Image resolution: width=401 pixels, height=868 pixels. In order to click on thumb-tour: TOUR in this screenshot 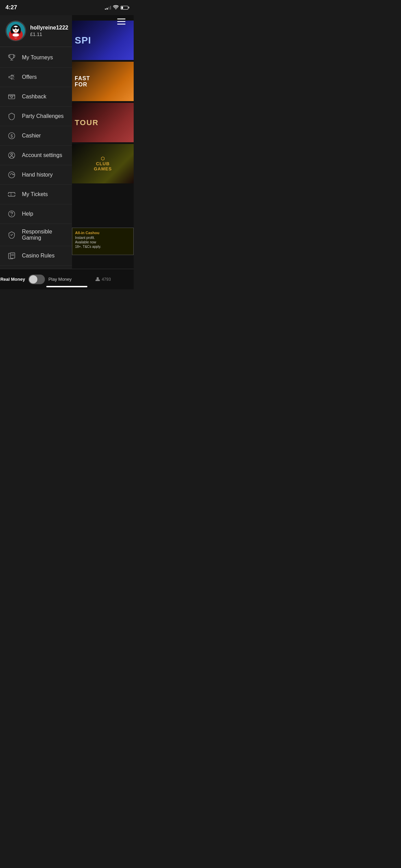, I will do `click(103, 123)`.